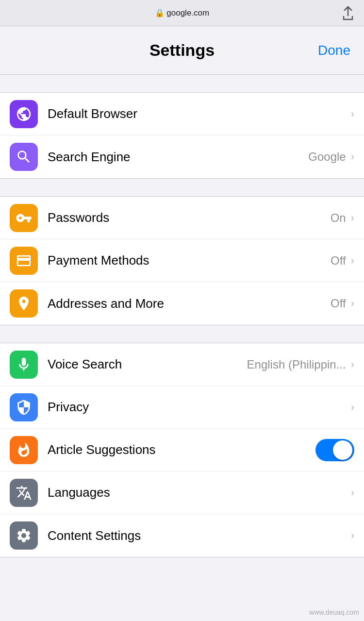 This screenshot has height=621, width=364. Describe the element at coordinates (199, 114) in the screenshot. I see `default-browser-label: Default Browser` at that location.